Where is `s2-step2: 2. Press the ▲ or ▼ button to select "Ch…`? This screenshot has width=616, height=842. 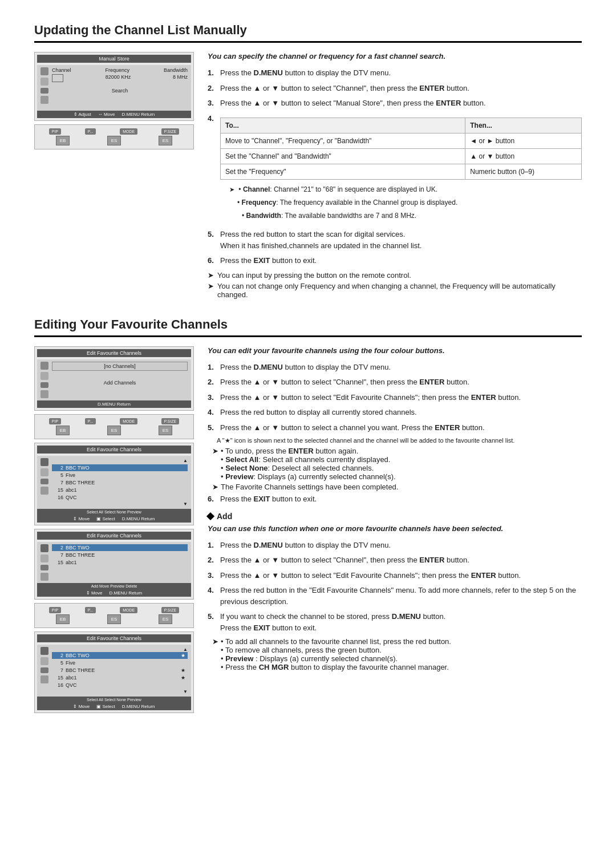
s2-step2: 2. Press the ▲ or ▼ button to select "Ch… is located at coordinates (395, 382).